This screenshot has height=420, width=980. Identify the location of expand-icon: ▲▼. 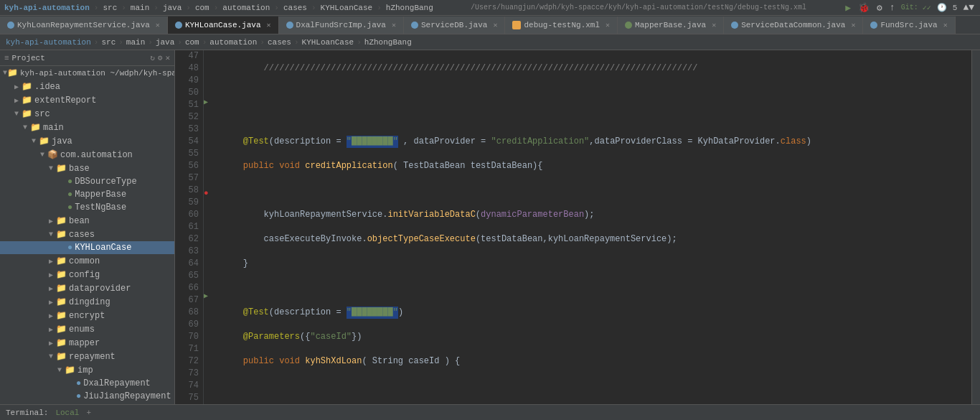
(969, 7).